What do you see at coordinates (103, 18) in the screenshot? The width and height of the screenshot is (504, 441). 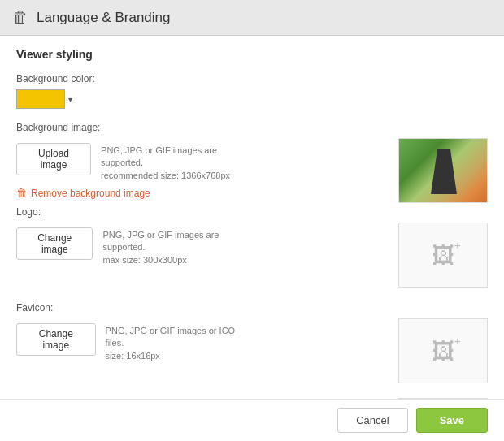 I see `page-title: Language & Branding` at bounding box center [103, 18].